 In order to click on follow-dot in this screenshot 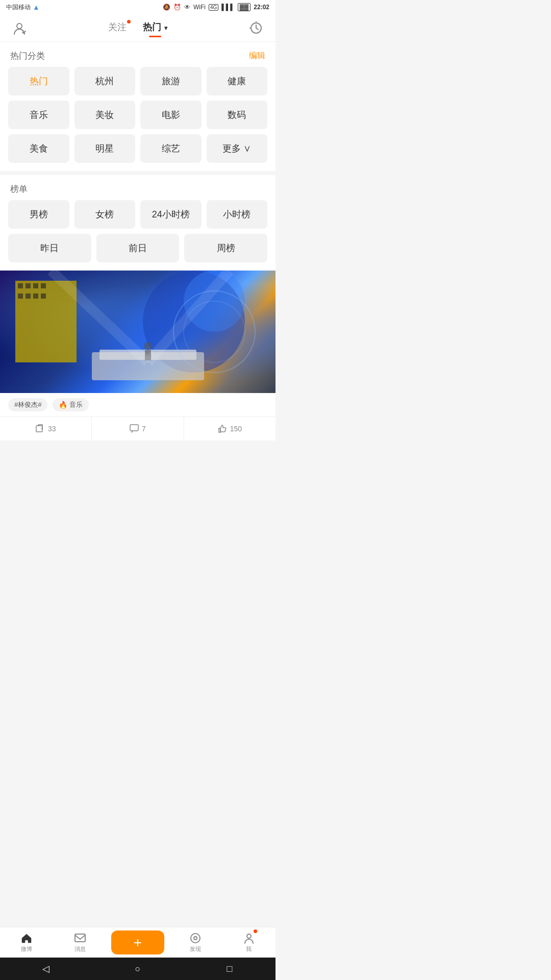, I will do `click(129, 21)`.